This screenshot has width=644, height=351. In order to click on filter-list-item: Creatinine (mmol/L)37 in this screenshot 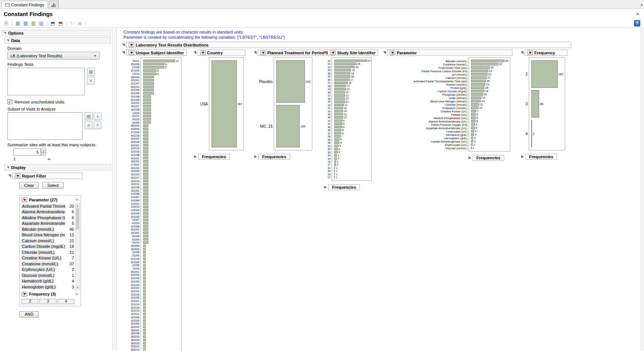, I will do `click(48, 264)`.